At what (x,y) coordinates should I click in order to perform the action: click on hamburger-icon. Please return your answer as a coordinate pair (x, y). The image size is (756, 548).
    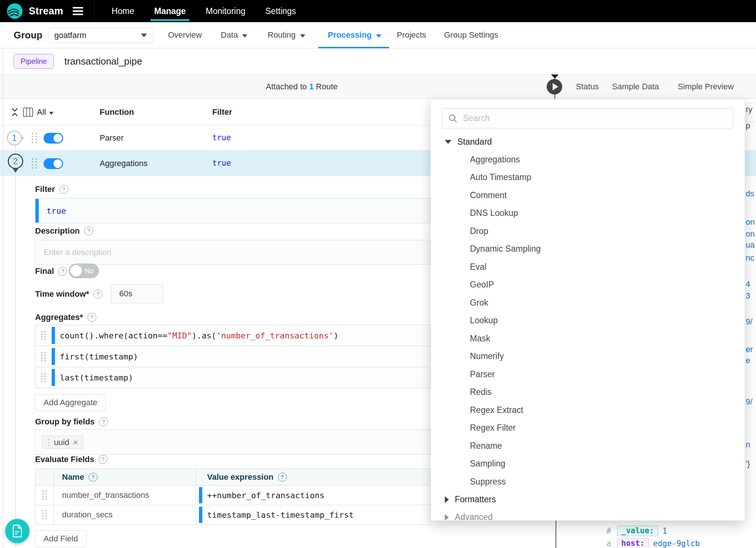
    Looking at the image, I should click on (78, 11).